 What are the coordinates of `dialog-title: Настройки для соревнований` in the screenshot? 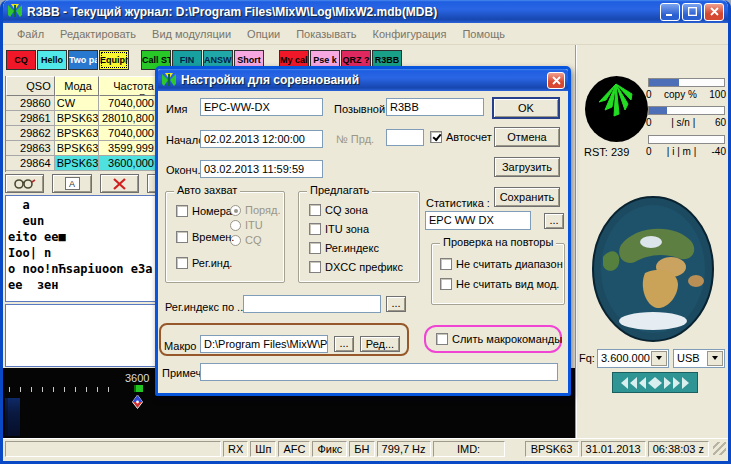 It's located at (364, 80).